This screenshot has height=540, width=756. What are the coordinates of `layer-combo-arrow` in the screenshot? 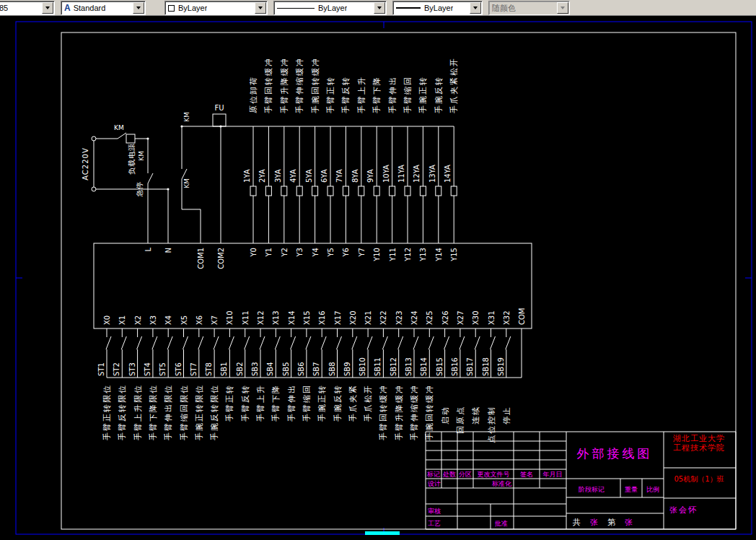 It's located at (48, 8).